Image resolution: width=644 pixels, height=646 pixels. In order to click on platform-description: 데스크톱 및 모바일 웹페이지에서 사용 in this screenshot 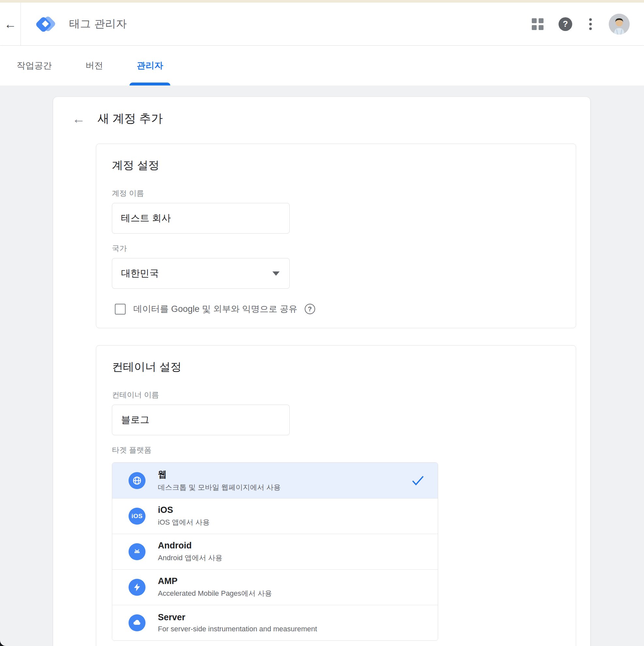, I will do `click(219, 488)`.